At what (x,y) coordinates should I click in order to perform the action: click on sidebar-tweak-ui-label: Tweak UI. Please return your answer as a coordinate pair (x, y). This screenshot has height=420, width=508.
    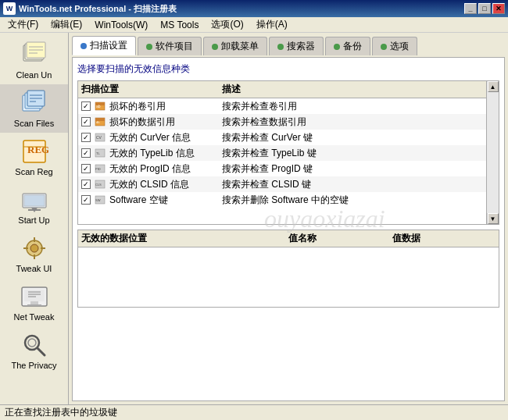
    Looking at the image, I should click on (34, 269).